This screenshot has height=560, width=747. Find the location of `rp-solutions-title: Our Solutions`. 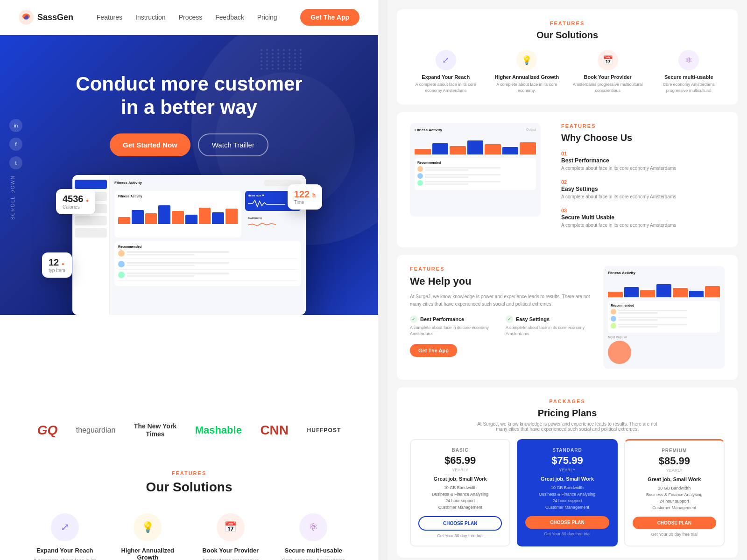

rp-solutions-title: Our Solutions is located at coordinates (567, 35).